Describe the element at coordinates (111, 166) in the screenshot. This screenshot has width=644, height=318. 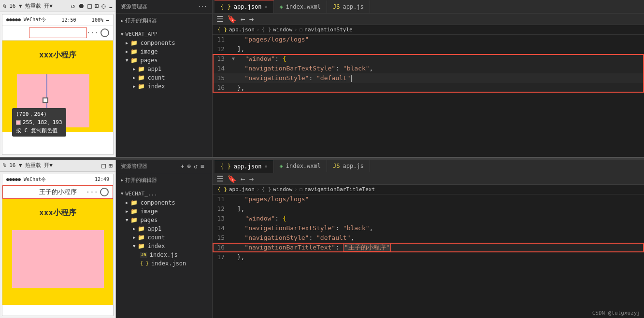
I see `bottom-toolbar-dual-icon: ⊞` at that location.